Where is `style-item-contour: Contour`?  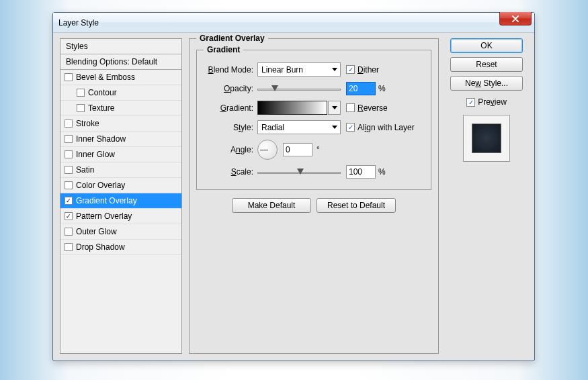
style-item-contour: Contour is located at coordinates (121, 93).